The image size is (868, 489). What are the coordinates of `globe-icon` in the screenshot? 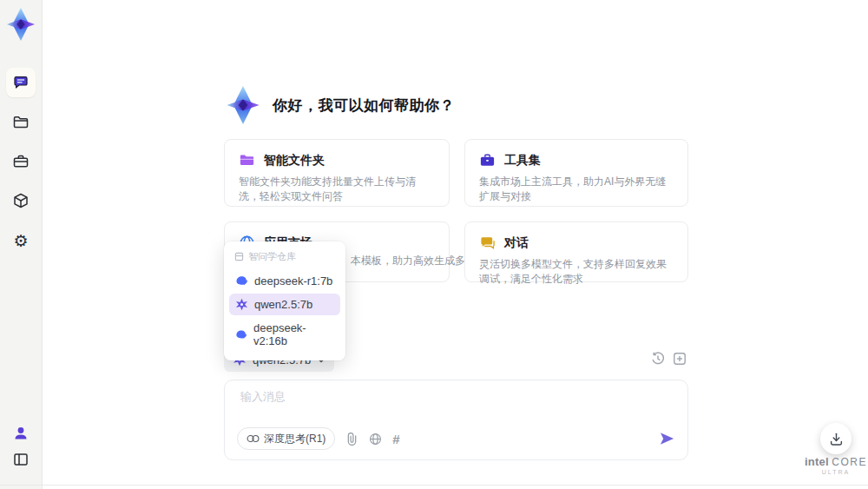 It's located at (375, 439).